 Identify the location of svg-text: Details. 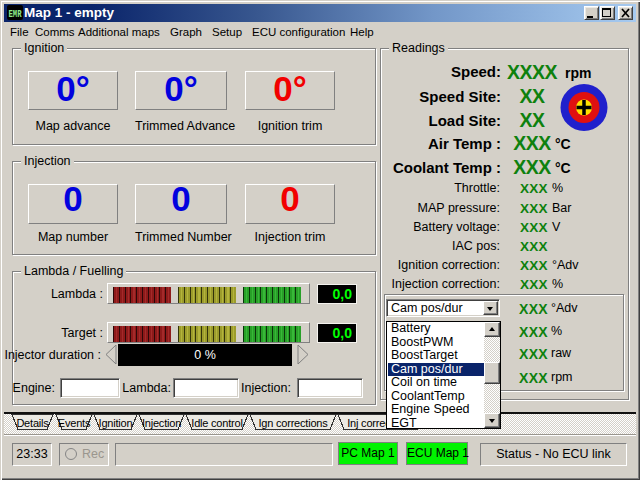
(32, 423).